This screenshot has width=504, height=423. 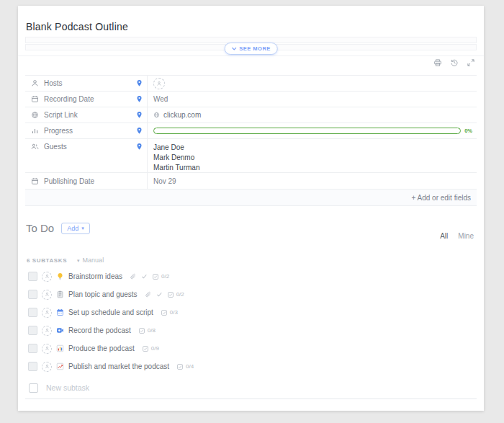 I want to click on toolbar, so click(x=454, y=63).